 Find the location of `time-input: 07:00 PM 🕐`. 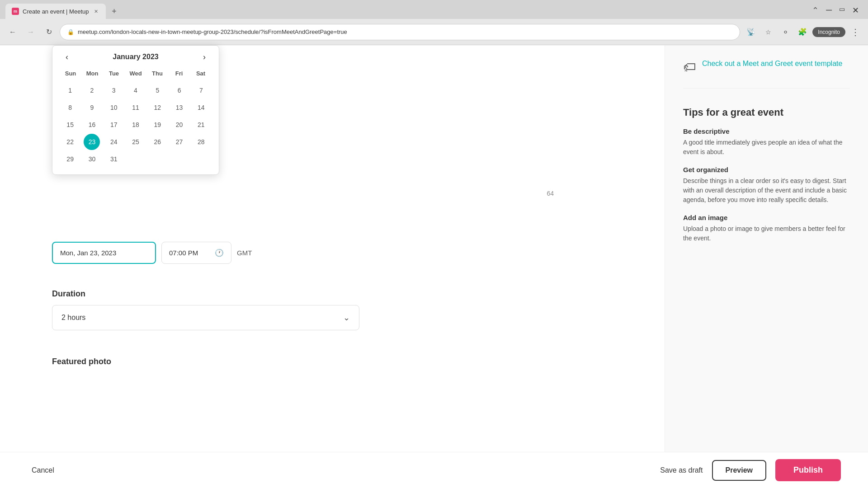

time-input: 07:00 PM 🕐 is located at coordinates (196, 253).